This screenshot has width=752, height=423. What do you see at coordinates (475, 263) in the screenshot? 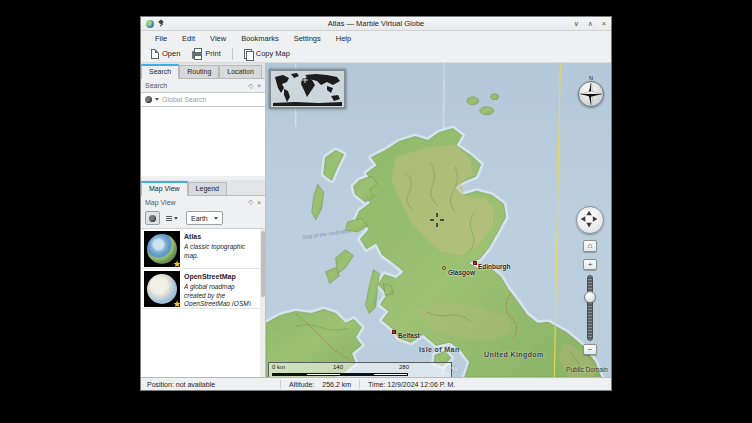
I see `edinburgh-city-marker` at bounding box center [475, 263].